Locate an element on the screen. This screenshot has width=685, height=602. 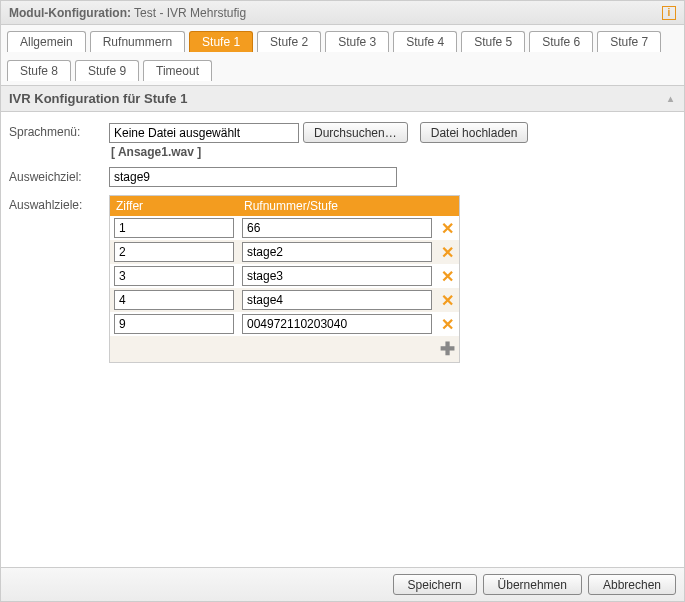
ausweichziel-label: Ausweichziel: is located at coordinates (59, 176).